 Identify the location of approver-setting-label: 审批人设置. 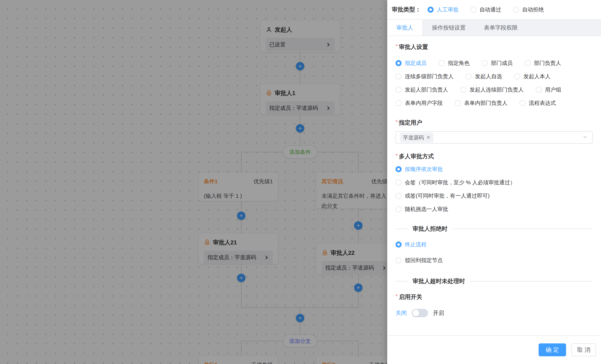
(413, 47).